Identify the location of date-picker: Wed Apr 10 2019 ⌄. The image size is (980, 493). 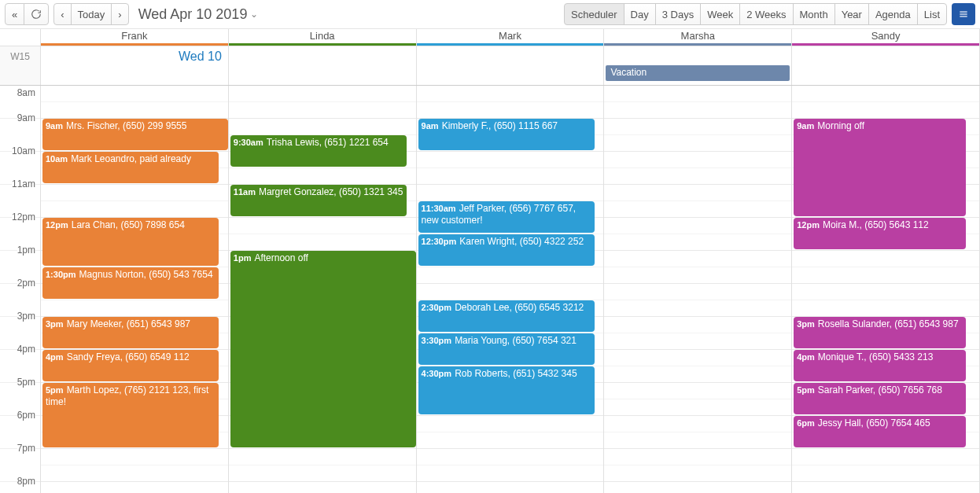
(198, 14).